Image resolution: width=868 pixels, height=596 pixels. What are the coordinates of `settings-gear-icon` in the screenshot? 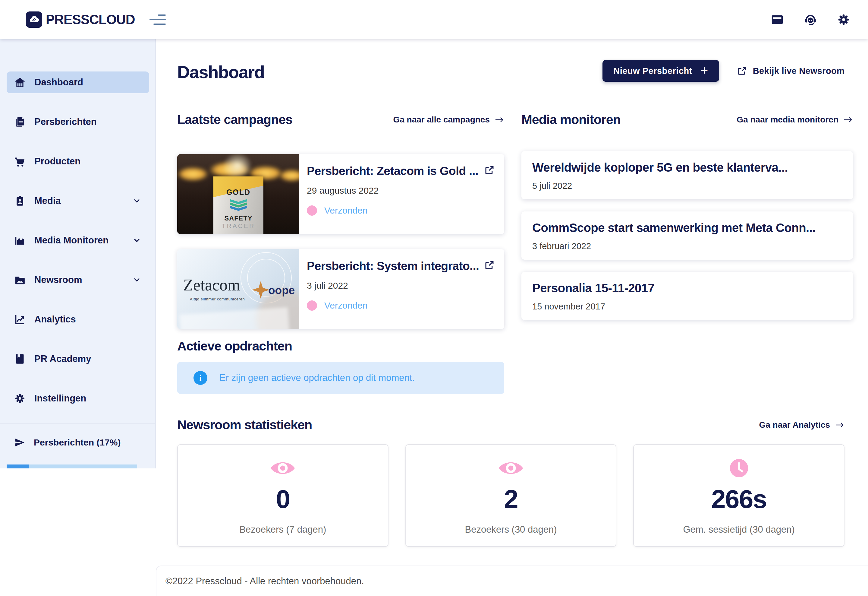 It's located at (843, 19).